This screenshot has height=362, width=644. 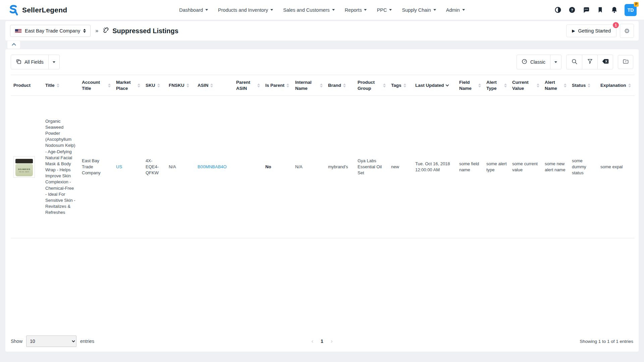 I want to click on col-current-value: Current Value, so click(x=526, y=85).